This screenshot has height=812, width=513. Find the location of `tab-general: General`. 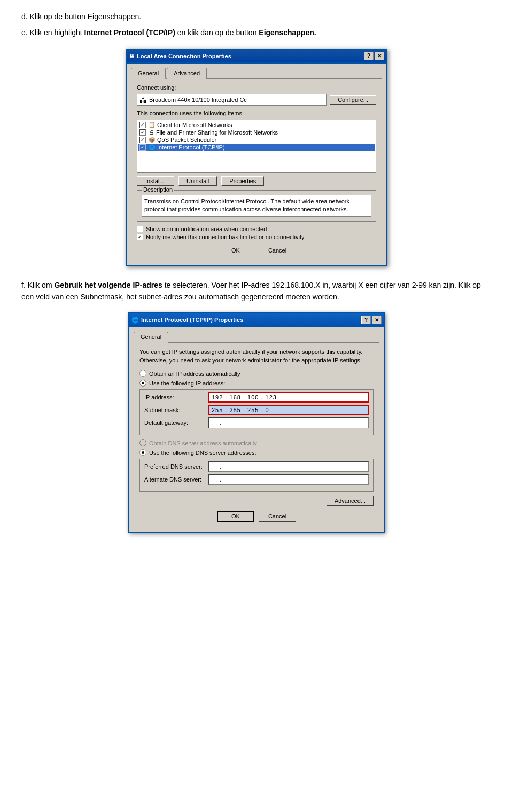

tab-general: General is located at coordinates (149, 74).